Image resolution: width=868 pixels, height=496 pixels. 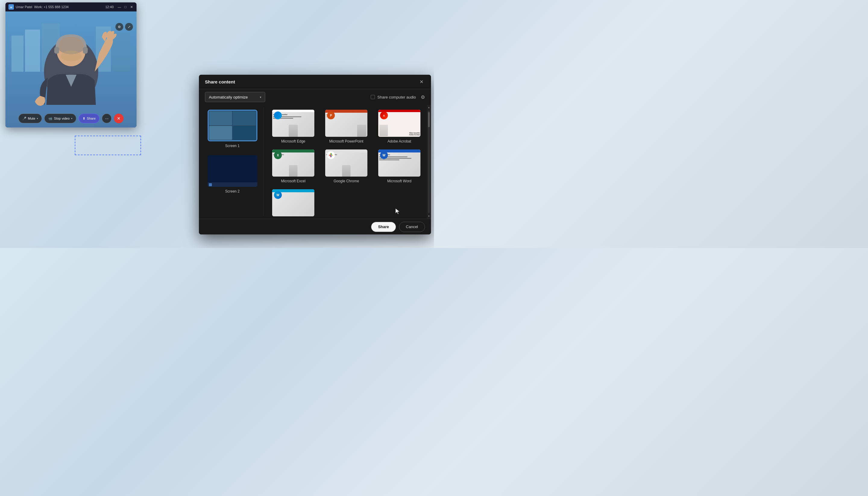 I want to click on share-icon: ⬆, so click(x=84, y=119).